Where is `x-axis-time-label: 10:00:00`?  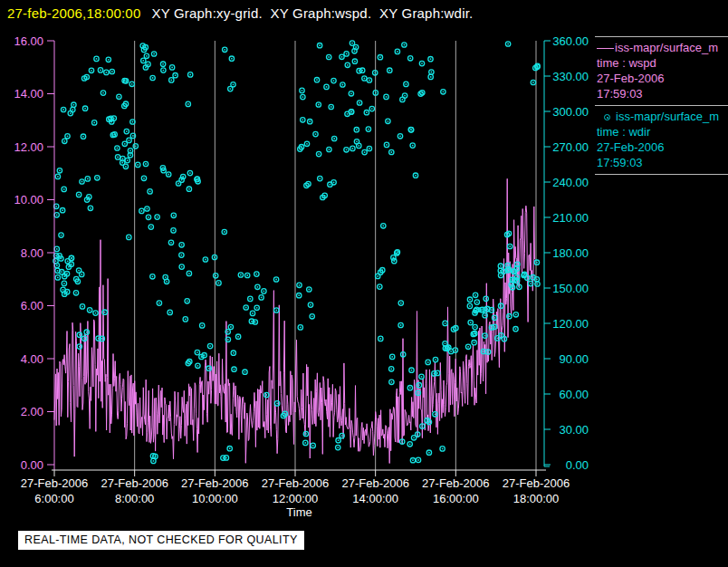
x-axis-time-label: 10:00:00 is located at coordinates (216, 498).